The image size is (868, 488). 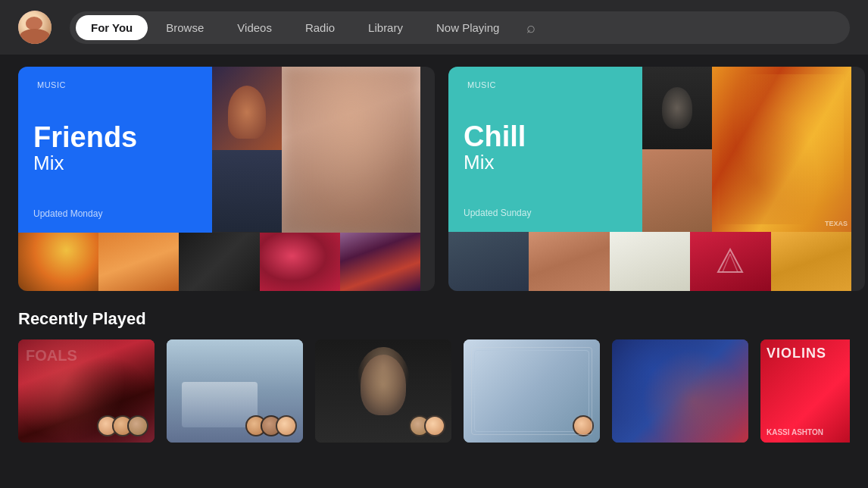 I want to click on chill-apple-brand: MUSIC, so click(x=545, y=85).